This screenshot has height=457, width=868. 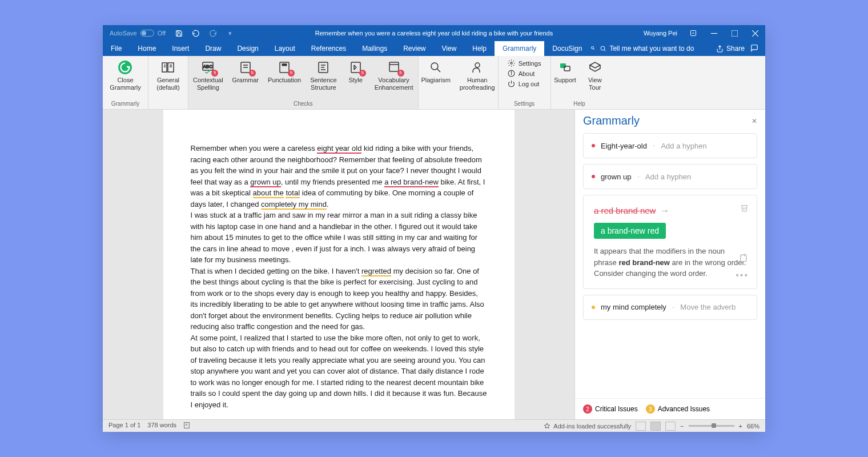 I want to click on autosave-toggle: AutoSave Off, so click(x=138, y=33).